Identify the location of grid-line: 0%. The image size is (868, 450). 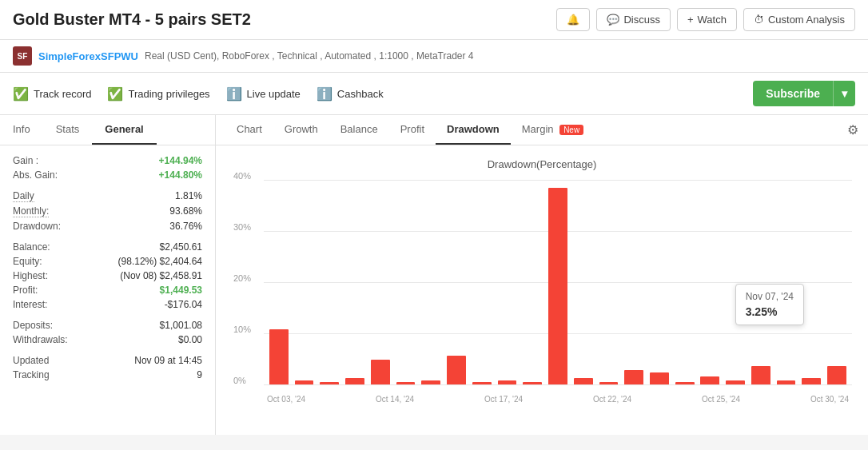
(558, 385).